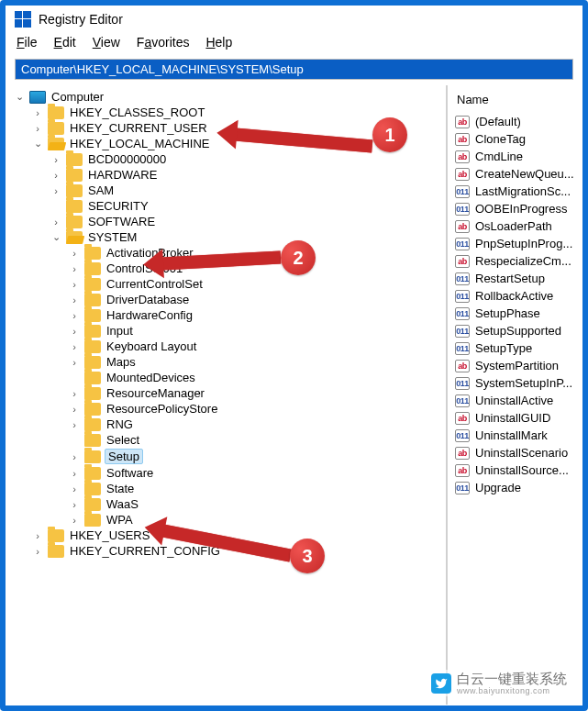 The height and width of the screenshot is (711, 588). Describe the element at coordinates (119, 519) in the screenshot. I see `tree-label: WPA` at that location.